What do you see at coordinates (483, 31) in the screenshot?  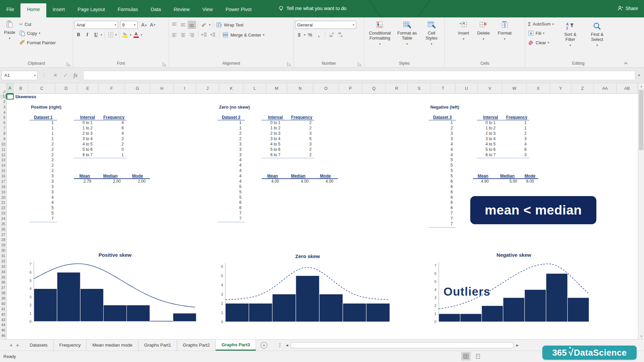 I see `delete-cells-button: Delete ▾` at bounding box center [483, 31].